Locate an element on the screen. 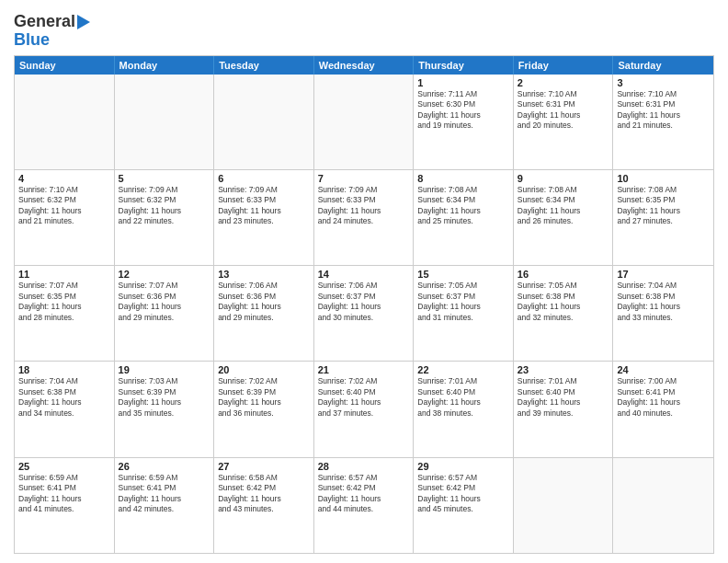 The width and height of the screenshot is (728, 563). day-info: Sunrise: 7:09 AM Sunset: 6:32 PM Dayligh… is located at coordinates (165, 206).